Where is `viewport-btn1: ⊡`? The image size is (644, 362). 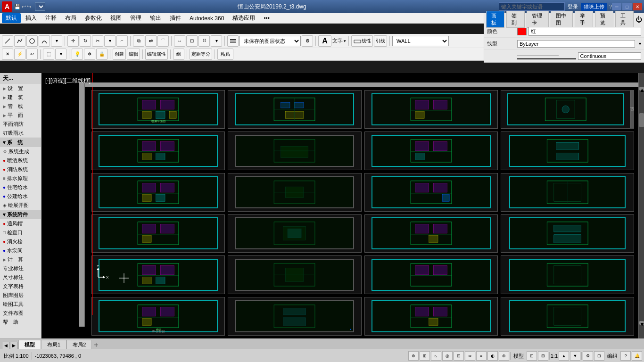
viewport-btn1: ⊡ is located at coordinates (532, 356).